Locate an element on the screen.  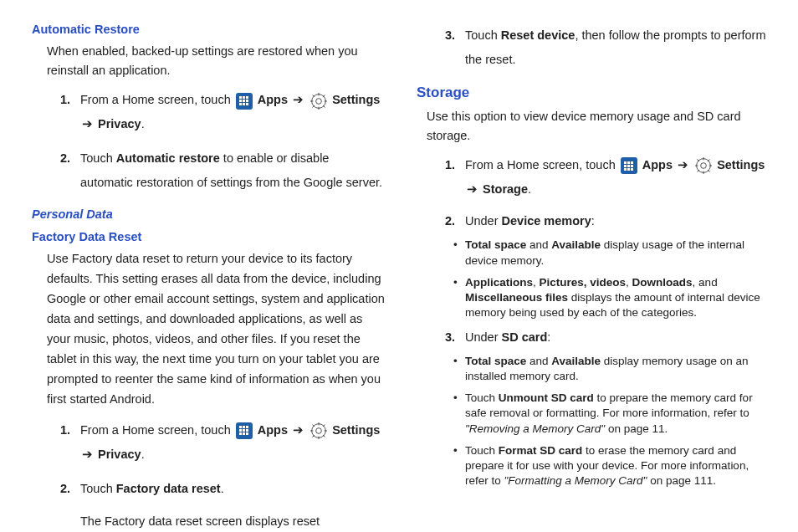
para-factory: Use Factory data reset to return your de… is located at coordinates (216, 330).